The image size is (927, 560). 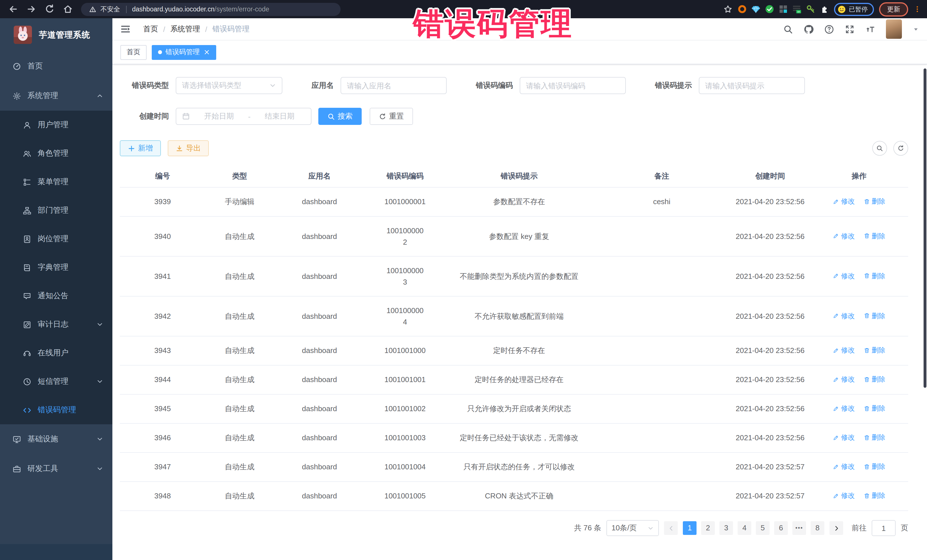 I want to click on sidebar-item-menu: 菜单管理, so click(x=56, y=182).